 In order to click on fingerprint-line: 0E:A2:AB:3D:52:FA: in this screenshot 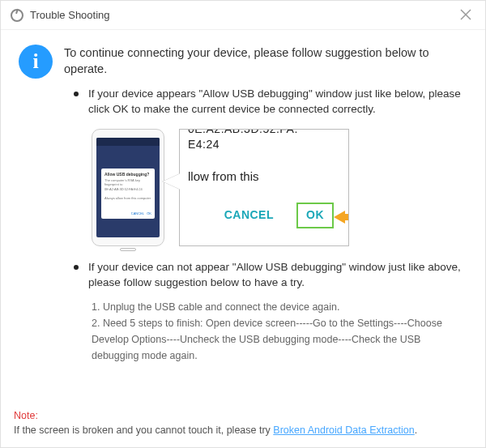, I will do `click(264, 133)`.